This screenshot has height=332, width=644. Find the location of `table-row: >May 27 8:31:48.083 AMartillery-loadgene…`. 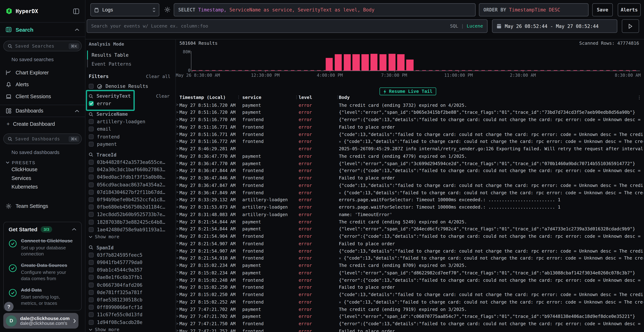

table-row: >May 27 8:31:48.083 AMartillery-loadgene… is located at coordinates (410, 215).